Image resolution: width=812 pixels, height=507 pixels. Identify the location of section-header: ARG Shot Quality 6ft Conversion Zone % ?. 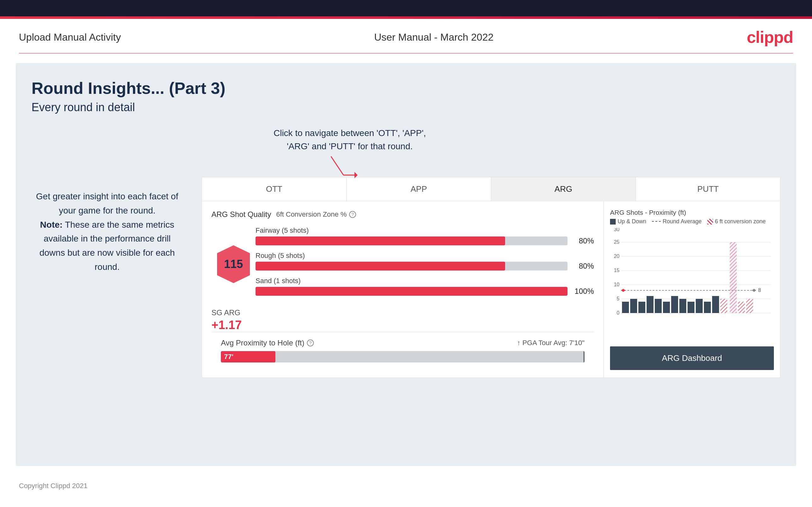
(403, 215).